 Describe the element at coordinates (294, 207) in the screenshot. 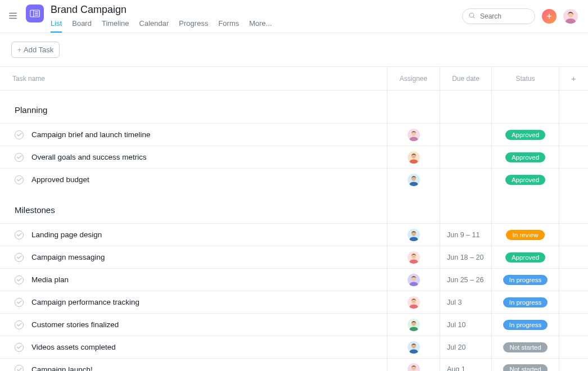

I see `section-header: Milestones` at that location.